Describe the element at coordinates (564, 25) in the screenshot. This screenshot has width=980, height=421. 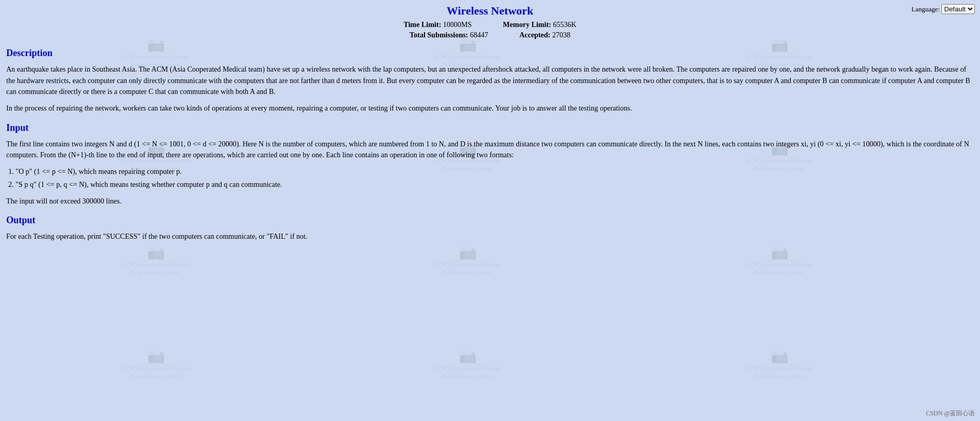
I see `memory-limit-value: 65536K` at that location.